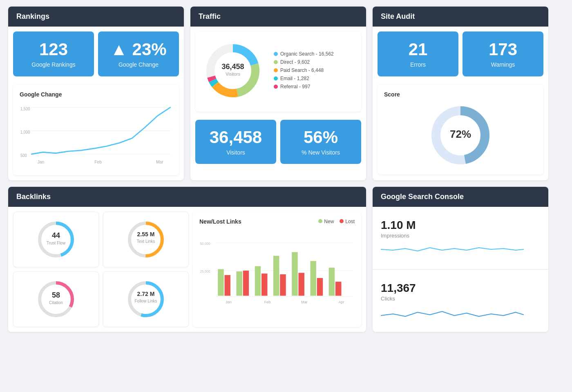 This screenshot has height=392, width=572. Describe the element at coordinates (56, 243) in the screenshot. I see `svg-text: Trust Flow` at that location.